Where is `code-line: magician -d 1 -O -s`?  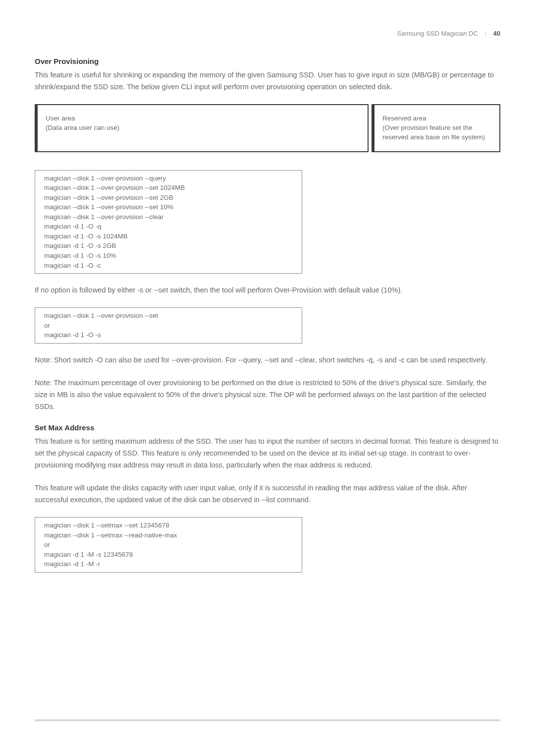
code-line: magician -d 1 -O -s is located at coordinates (168, 335).